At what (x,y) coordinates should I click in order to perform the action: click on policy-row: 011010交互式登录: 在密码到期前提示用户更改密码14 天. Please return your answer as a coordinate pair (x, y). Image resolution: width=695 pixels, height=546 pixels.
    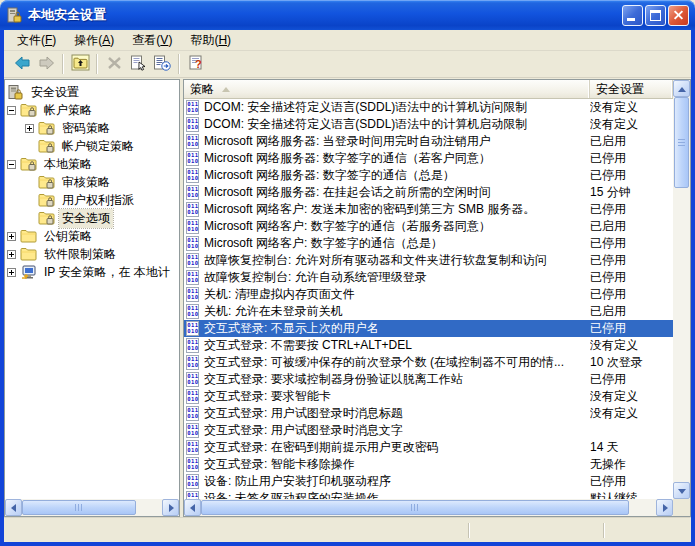
    Looking at the image, I should click on (428, 448).